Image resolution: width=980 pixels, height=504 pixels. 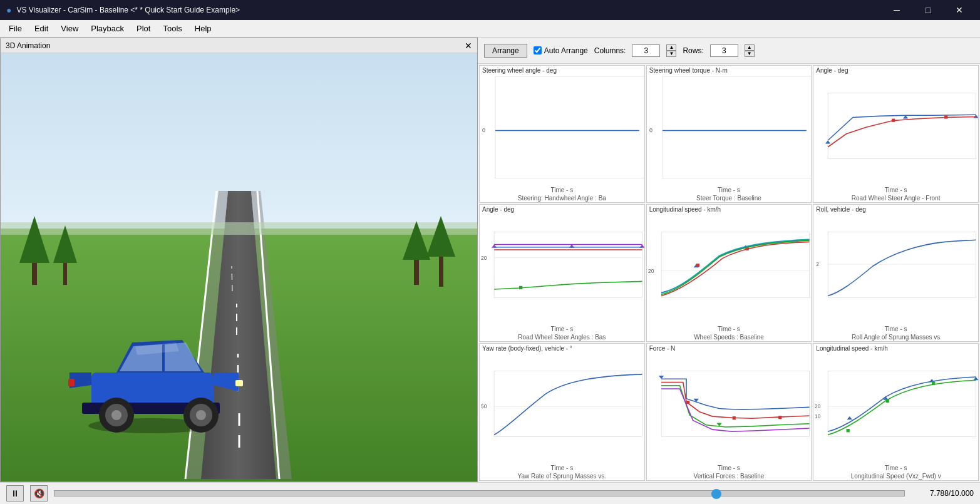 What do you see at coordinates (895, 198) in the screenshot?
I see `plot-3-caption: Road Wheel Steer Angle - Front` at bounding box center [895, 198].